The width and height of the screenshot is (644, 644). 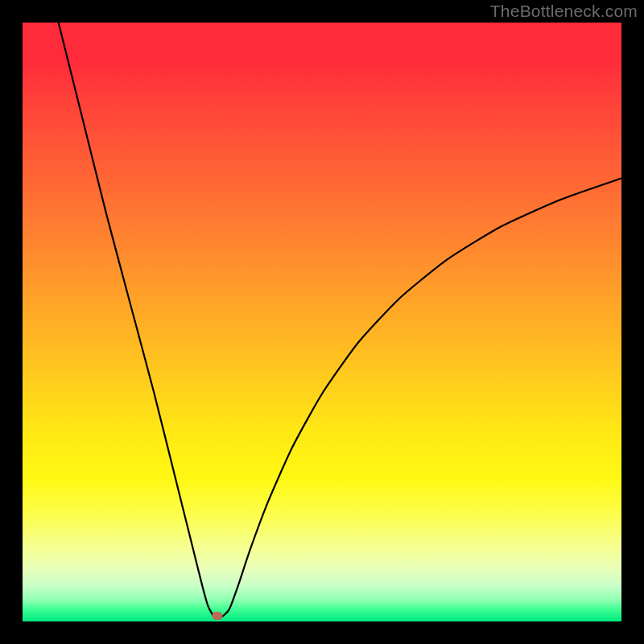 I want to click on watermark-text: TheBottleneck.com, so click(x=564, y=11).